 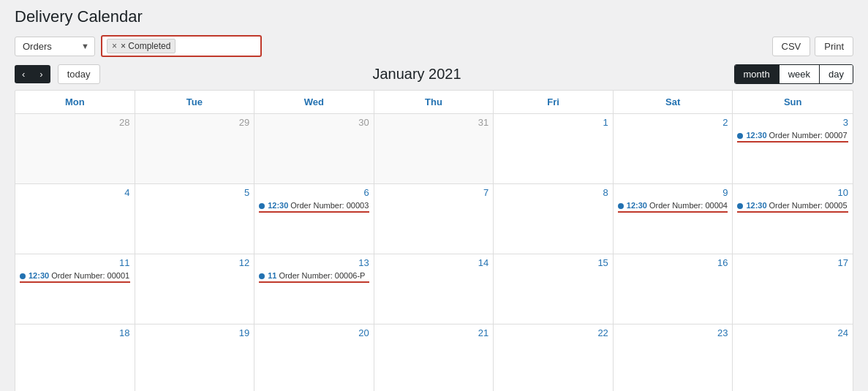 I want to click on day-number: 21, so click(x=434, y=333).